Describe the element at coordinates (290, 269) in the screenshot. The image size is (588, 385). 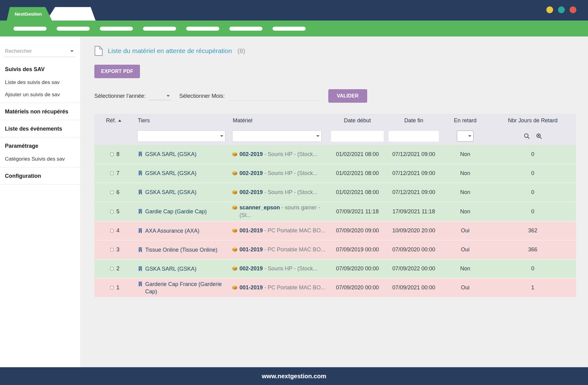
I see `materiel-desc: - Souris HP - (Stock...` at that location.